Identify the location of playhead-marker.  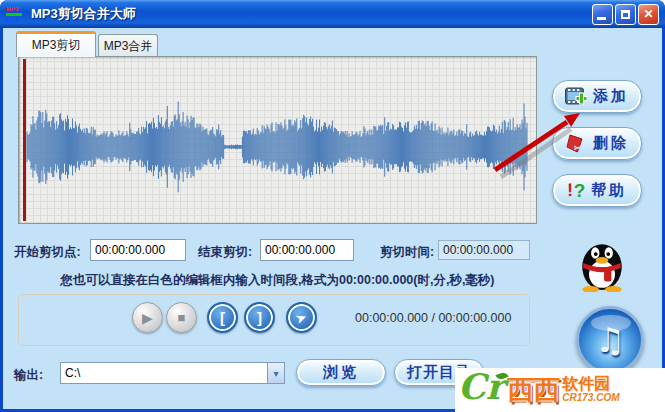
(24, 140).